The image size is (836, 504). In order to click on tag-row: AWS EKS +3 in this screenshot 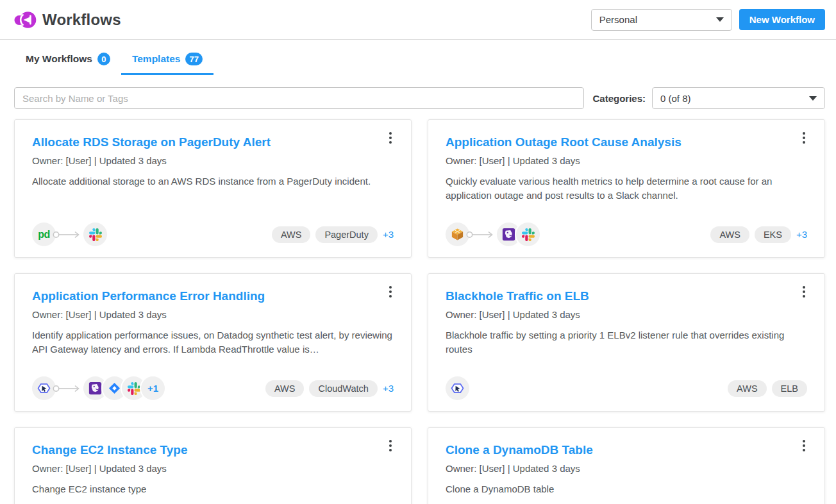, I will do `click(759, 235)`.